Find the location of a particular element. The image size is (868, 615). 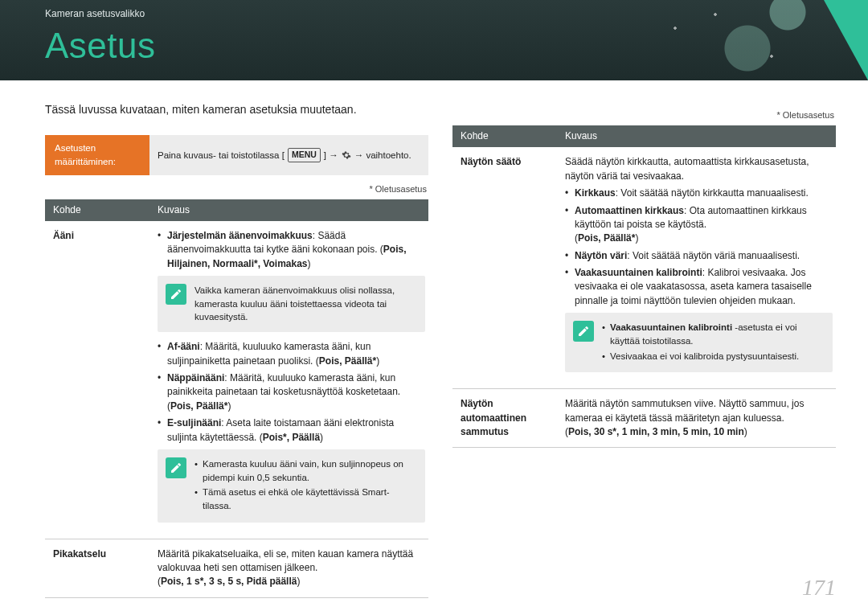

note3a-b: Vaakasuuntainen kalibrointi is located at coordinates (671, 327).